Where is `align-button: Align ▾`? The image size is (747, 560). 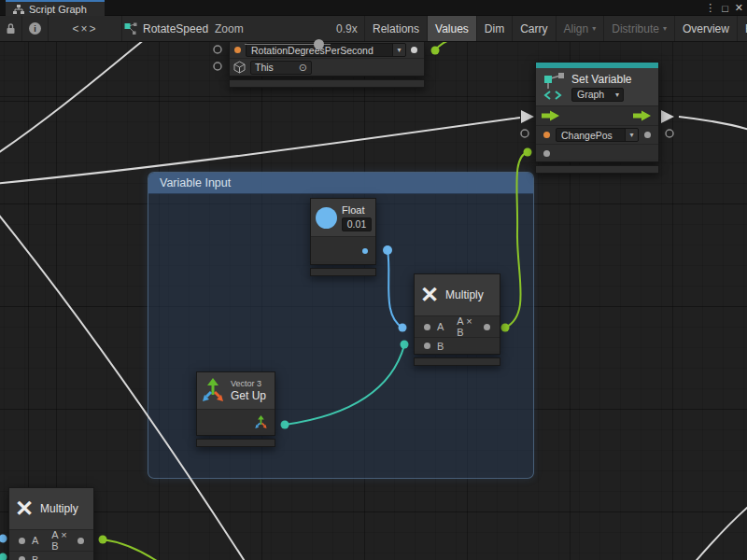
align-button: Align ▾ is located at coordinates (580, 28).